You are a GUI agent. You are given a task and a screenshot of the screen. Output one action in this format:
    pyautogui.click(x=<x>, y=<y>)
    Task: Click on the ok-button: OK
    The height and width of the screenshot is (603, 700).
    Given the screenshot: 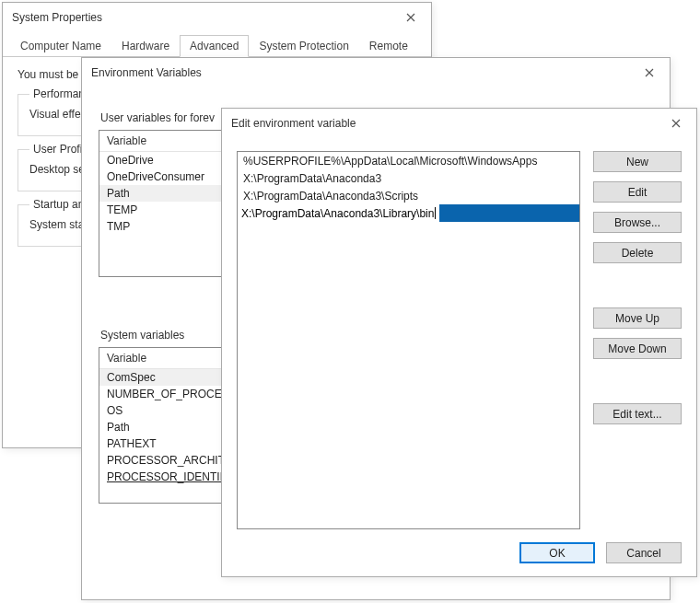 What is the action you would take?
    pyautogui.click(x=557, y=552)
    